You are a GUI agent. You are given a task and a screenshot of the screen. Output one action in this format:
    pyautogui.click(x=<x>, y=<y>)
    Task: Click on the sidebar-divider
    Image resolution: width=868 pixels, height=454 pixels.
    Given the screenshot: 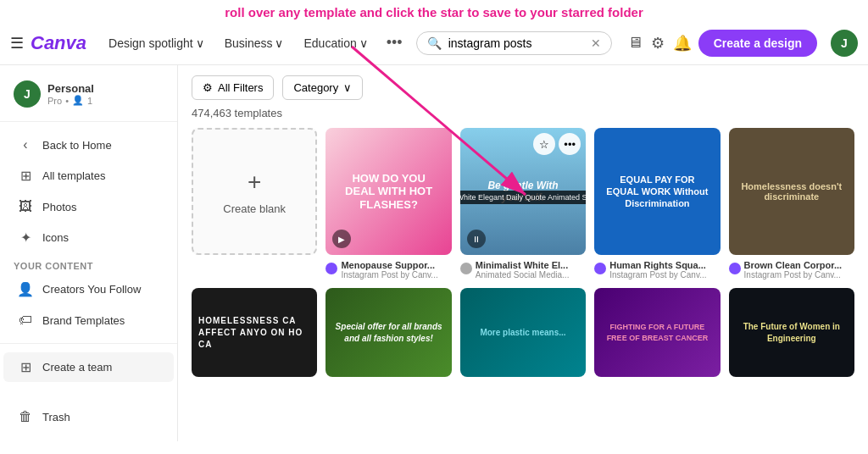 What is the action you would take?
    pyautogui.click(x=88, y=122)
    